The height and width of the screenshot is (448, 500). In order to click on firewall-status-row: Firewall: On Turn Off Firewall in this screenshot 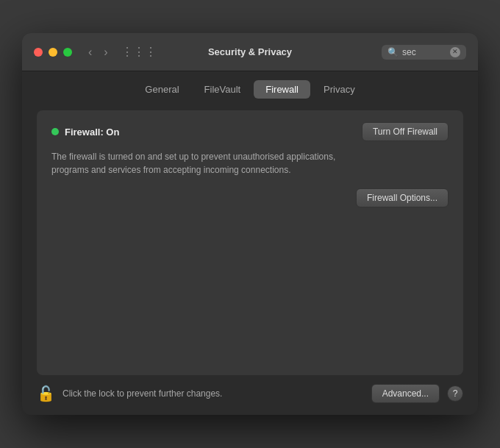, I will do `click(250, 132)`.